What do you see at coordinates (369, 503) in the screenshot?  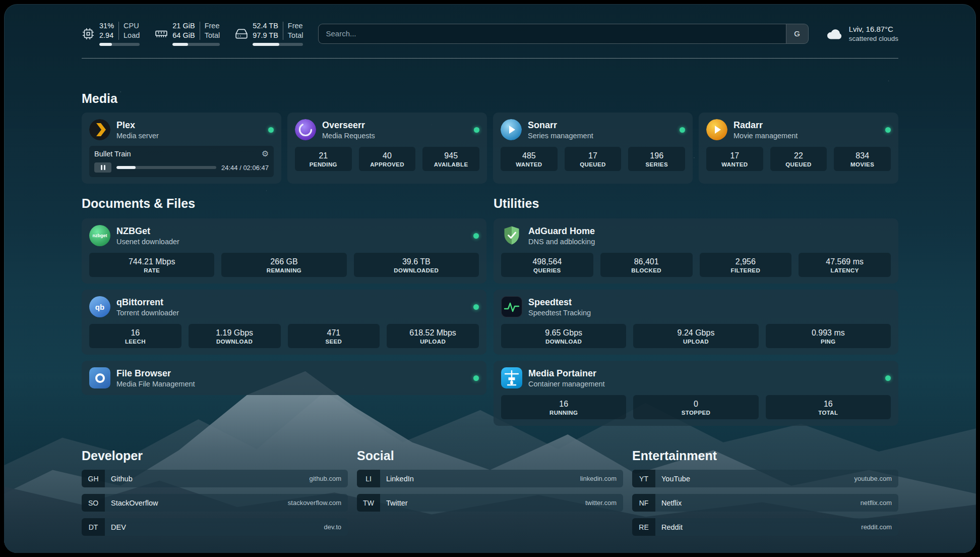 I see `bookmark-abbr: TW` at bounding box center [369, 503].